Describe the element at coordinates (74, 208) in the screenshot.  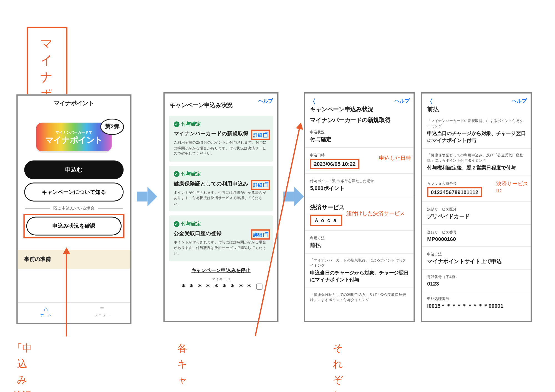
I see `already-divider: 既に申込んでいる場合` at that location.